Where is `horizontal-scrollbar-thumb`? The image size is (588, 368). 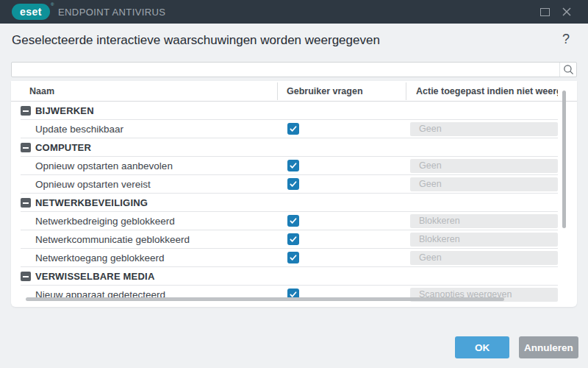 horizontal-scrollbar-thumb is located at coordinates (265, 299).